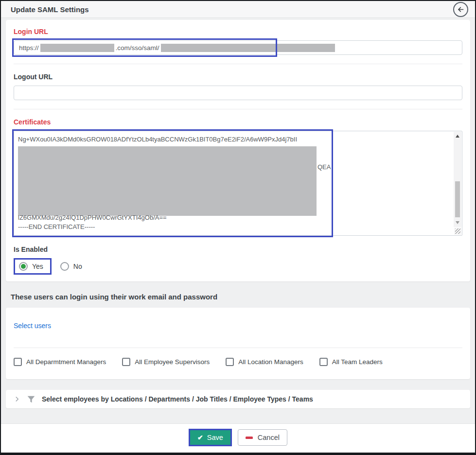  I want to click on scrollbar-thumb, so click(458, 199).